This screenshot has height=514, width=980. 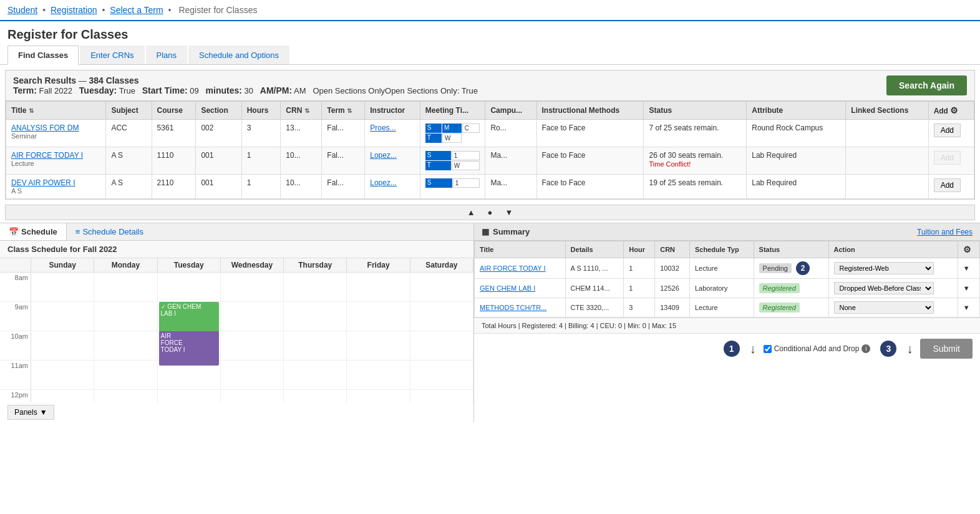 What do you see at coordinates (393, 161) in the screenshot?
I see `cell-instructor: Lopez...` at bounding box center [393, 161].